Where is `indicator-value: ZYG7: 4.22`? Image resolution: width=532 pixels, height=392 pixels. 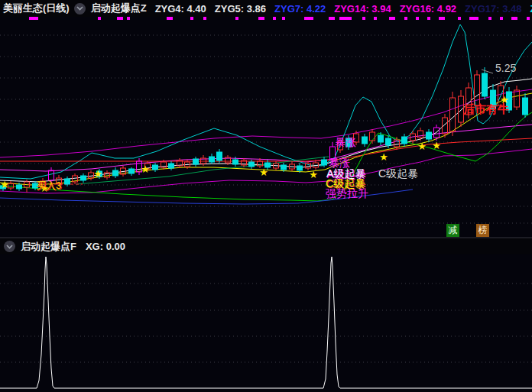 indicator-value: ZYG7: 4.22 is located at coordinates (300, 9).